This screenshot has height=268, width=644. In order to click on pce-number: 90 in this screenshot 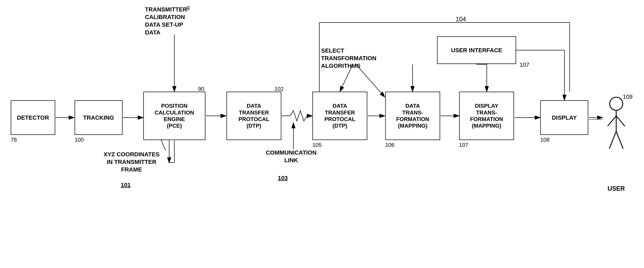, I will do `click(201, 89)`.